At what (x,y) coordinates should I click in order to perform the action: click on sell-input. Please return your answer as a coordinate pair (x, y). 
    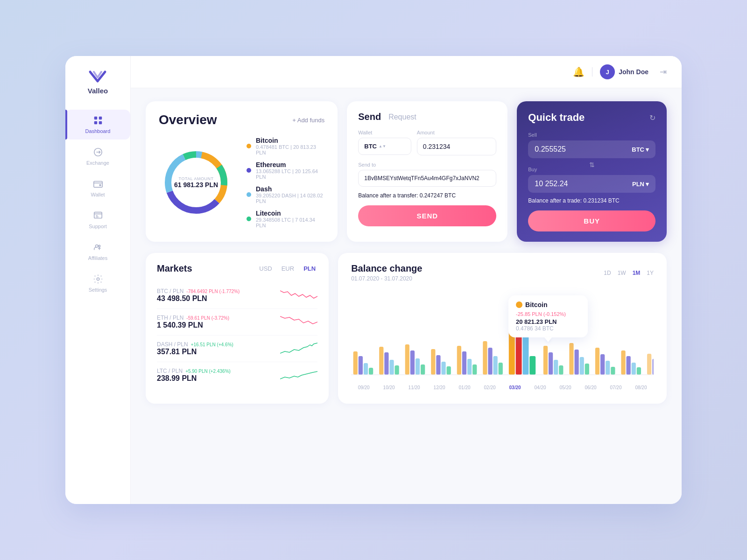
    Looking at the image, I should click on (581, 149).